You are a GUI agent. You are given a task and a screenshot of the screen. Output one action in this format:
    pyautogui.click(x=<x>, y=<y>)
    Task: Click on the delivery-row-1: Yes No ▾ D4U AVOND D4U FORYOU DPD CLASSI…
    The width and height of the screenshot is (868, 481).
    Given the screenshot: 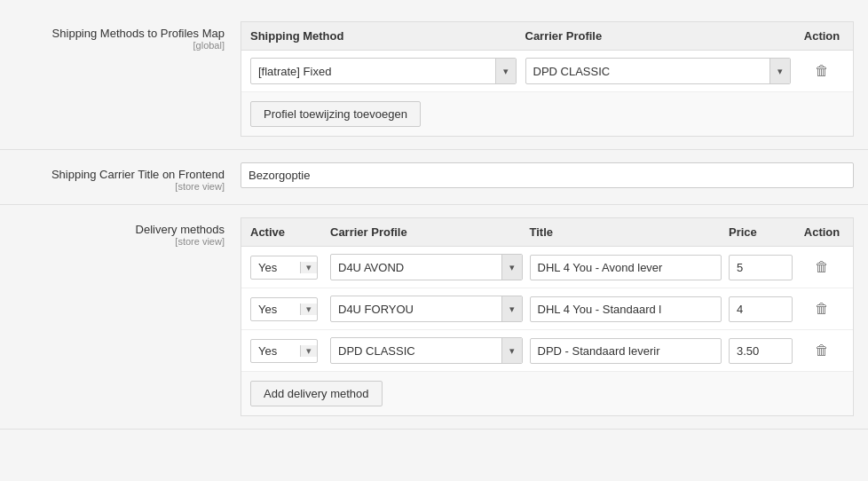 What is the action you would take?
    pyautogui.click(x=547, y=268)
    